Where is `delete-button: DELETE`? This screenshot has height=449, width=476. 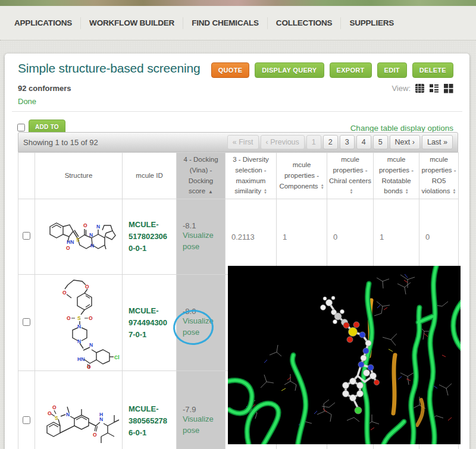
delete-button: DELETE is located at coordinates (433, 70).